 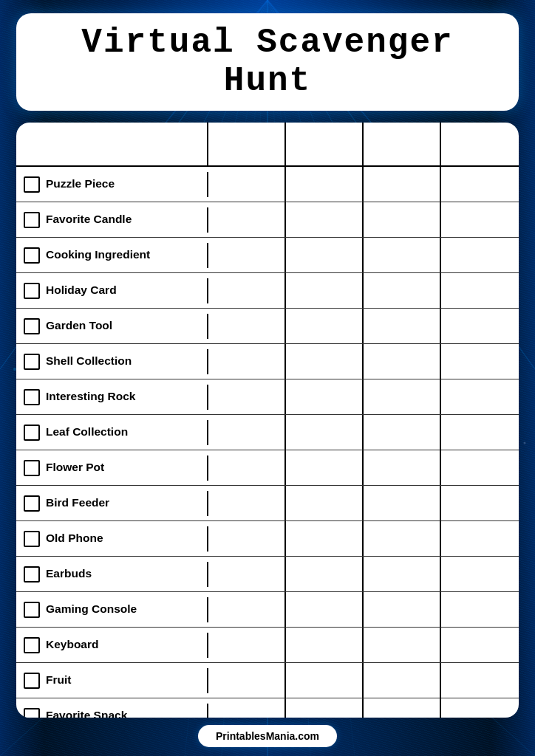 What do you see at coordinates (268, 681) in the screenshot?
I see `table-row: Fruit` at bounding box center [268, 681].